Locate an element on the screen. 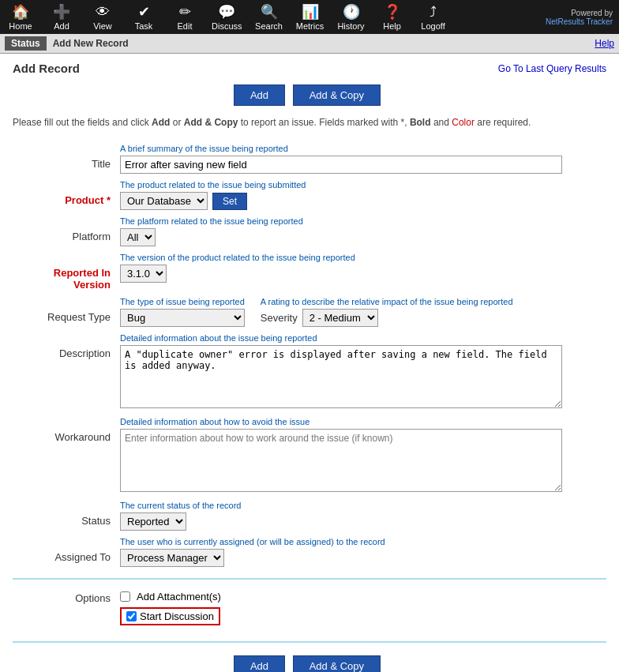  start-discussion-row: Start Discussion is located at coordinates (361, 616).